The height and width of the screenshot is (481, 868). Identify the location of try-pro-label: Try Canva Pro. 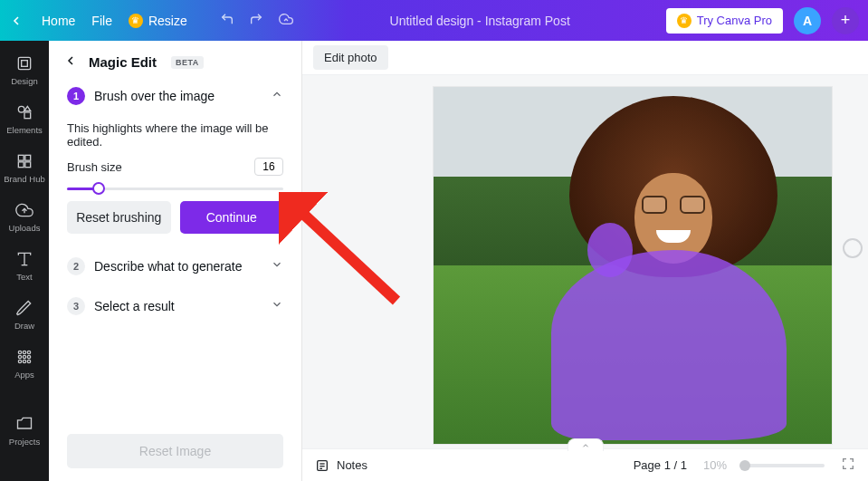
(735, 20).